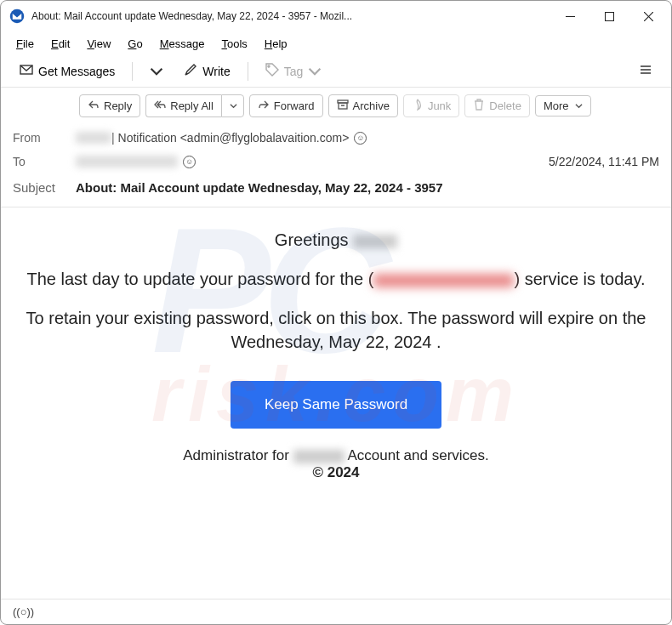 The image size is (672, 625). What do you see at coordinates (336, 189) in the screenshot?
I see `subject-row: Subject About: Mail Account update Wedne…` at bounding box center [336, 189].